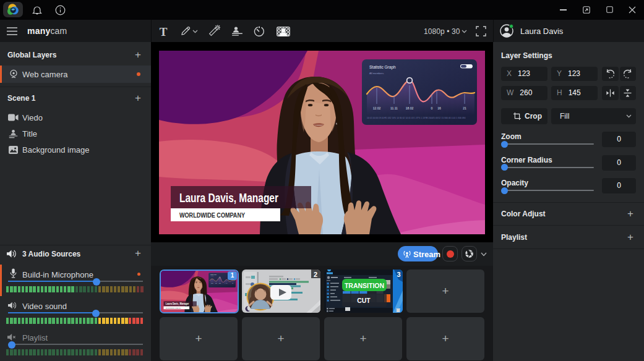  What do you see at coordinates (439, 108) in the screenshot?
I see `svg-text: 16` at bounding box center [439, 108].